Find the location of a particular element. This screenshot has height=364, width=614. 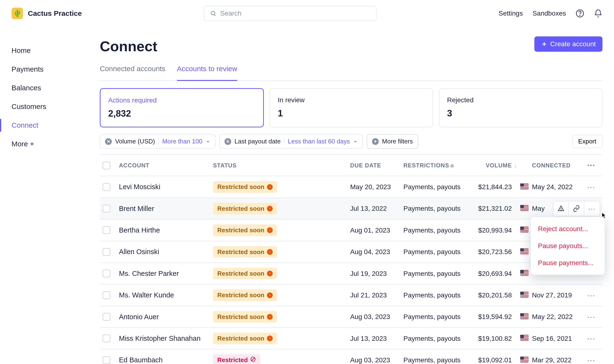

sidebar-item-payments: Payments is located at coordinates (51, 69).